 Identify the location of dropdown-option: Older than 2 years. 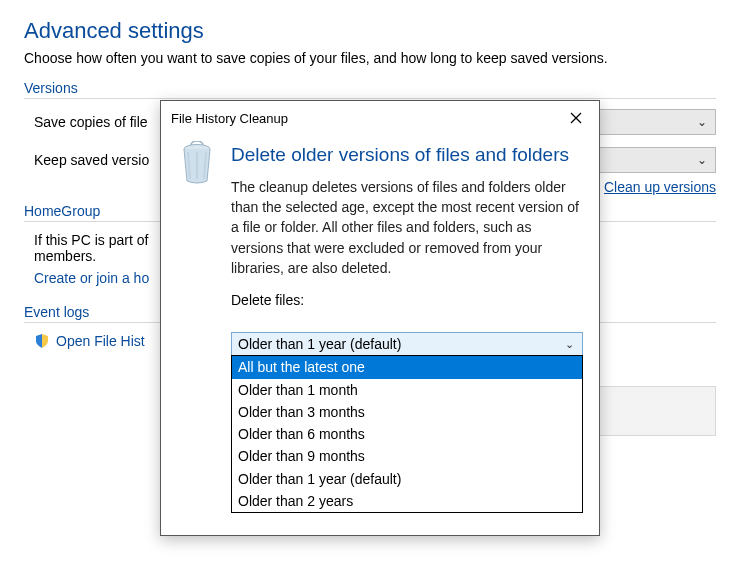
(407, 501).